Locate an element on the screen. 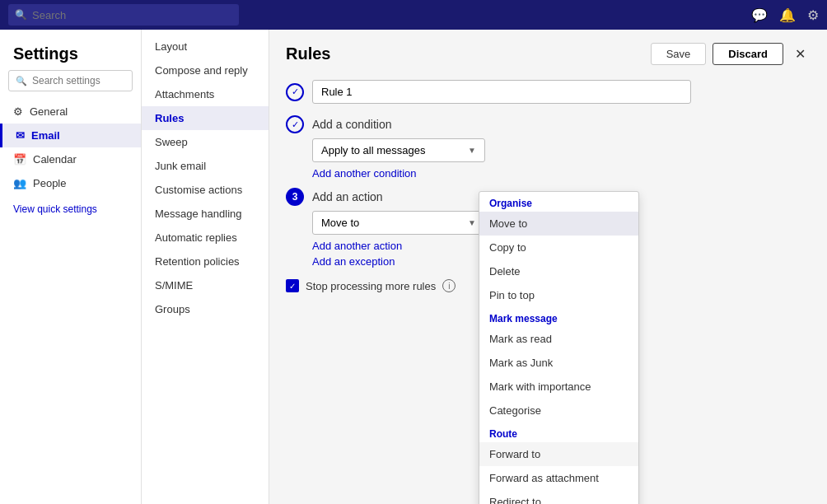 This screenshot has height=504, width=827. nav-general: ⚙ General is located at coordinates (71, 112).